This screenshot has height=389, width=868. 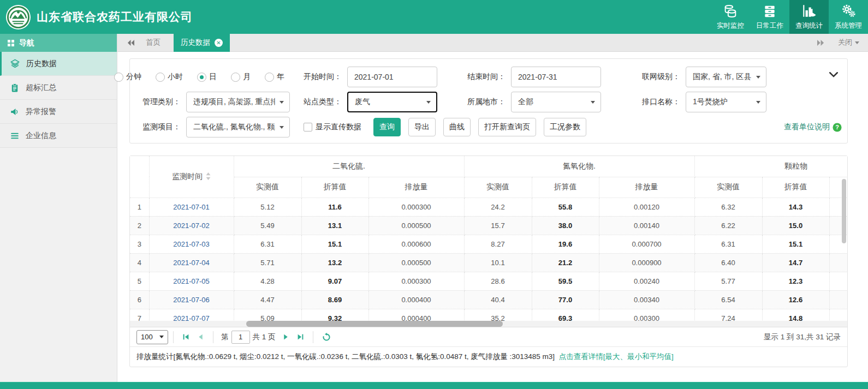 I want to click on network-level-select: 国家, 省, 市, 区县, so click(x=726, y=77).